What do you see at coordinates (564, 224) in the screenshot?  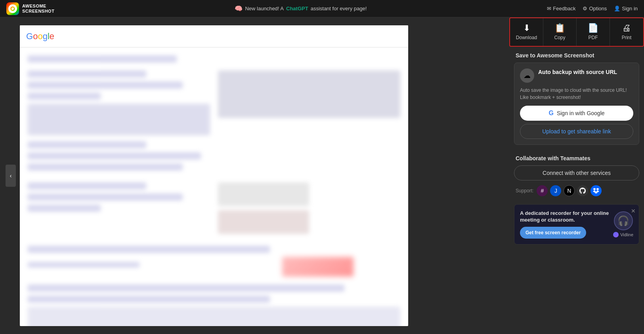 I see `promo-text: A dedicated recorder for your online mee…` at bounding box center [564, 224].